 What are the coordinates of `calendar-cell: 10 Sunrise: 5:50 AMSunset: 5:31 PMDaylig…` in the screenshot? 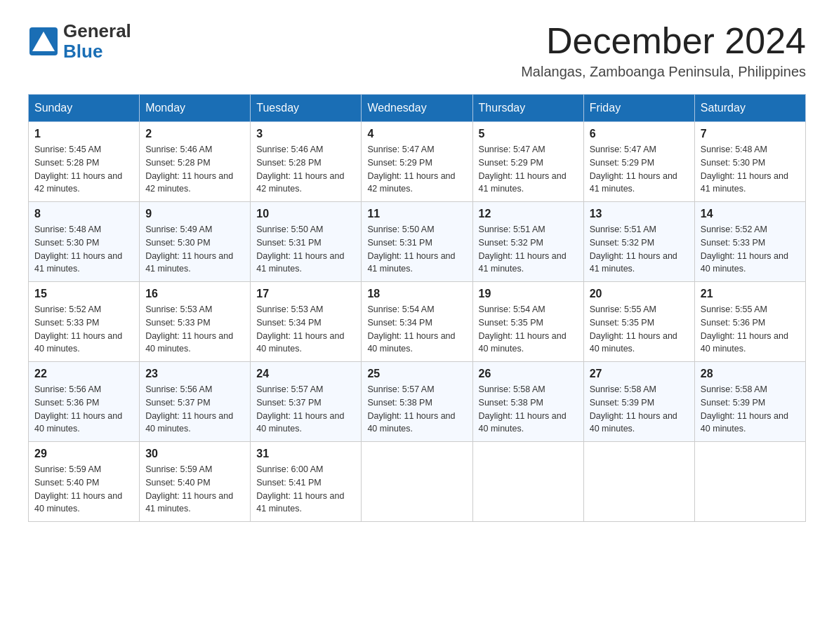 It's located at (306, 242).